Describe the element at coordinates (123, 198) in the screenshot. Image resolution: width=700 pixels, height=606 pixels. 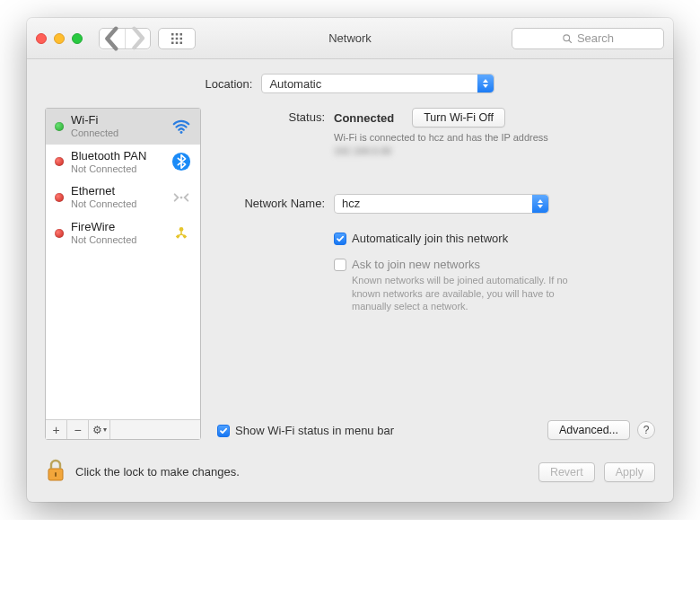
I see `sidebar-item-ethernet: Ethernet Not Connected` at that location.